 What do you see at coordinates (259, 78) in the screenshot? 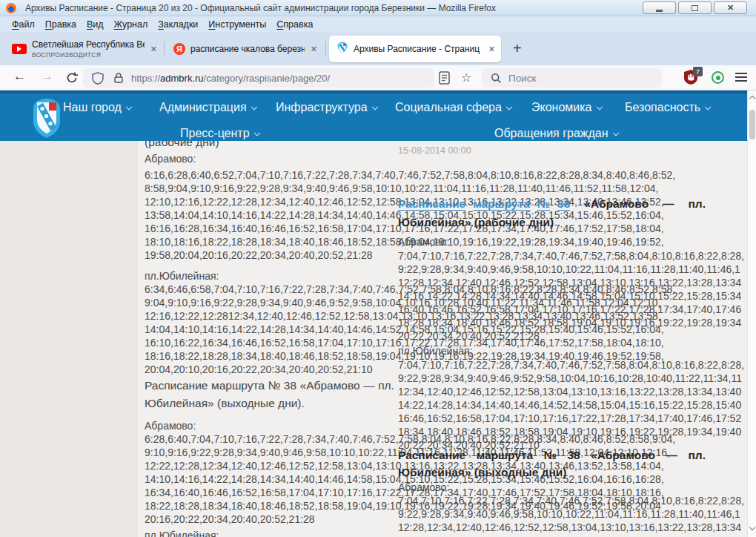
I see `url-bar: https://admbrk.ru/category/raspisanie/pa…` at bounding box center [259, 78].